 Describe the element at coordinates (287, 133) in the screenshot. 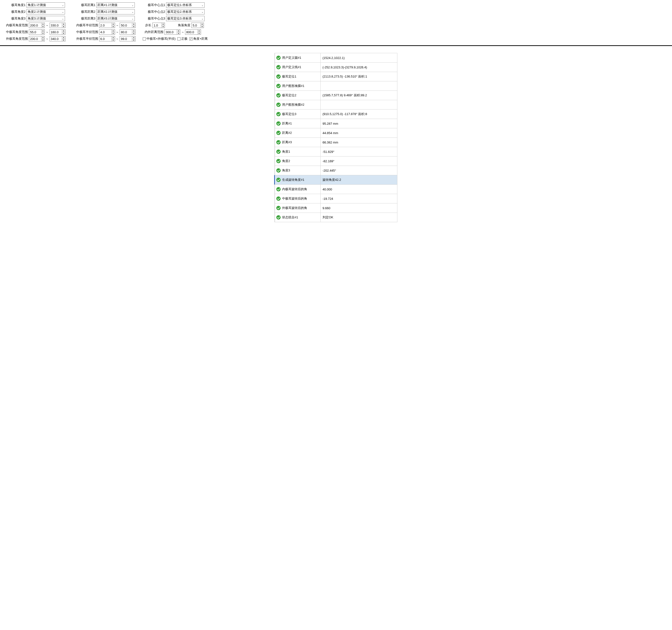

I see `result-name: 距离#2` at that location.